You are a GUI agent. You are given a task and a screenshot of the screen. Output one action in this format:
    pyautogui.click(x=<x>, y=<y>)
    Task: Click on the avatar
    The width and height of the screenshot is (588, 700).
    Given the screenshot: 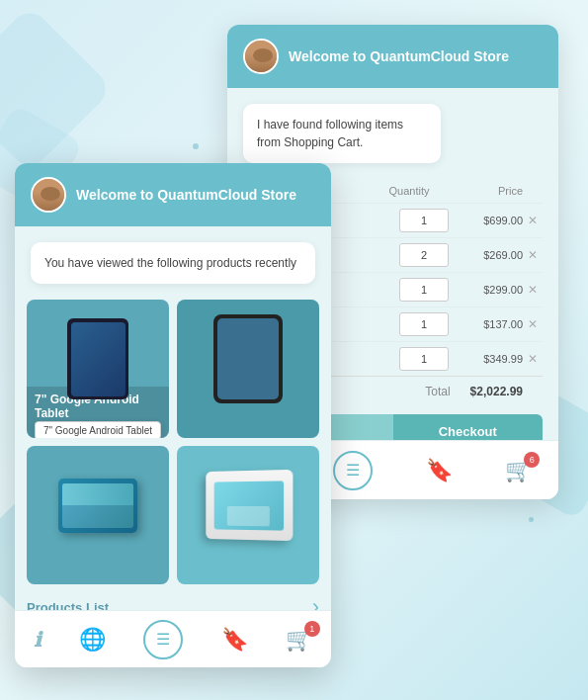 What is the action you would take?
    pyautogui.click(x=261, y=56)
    